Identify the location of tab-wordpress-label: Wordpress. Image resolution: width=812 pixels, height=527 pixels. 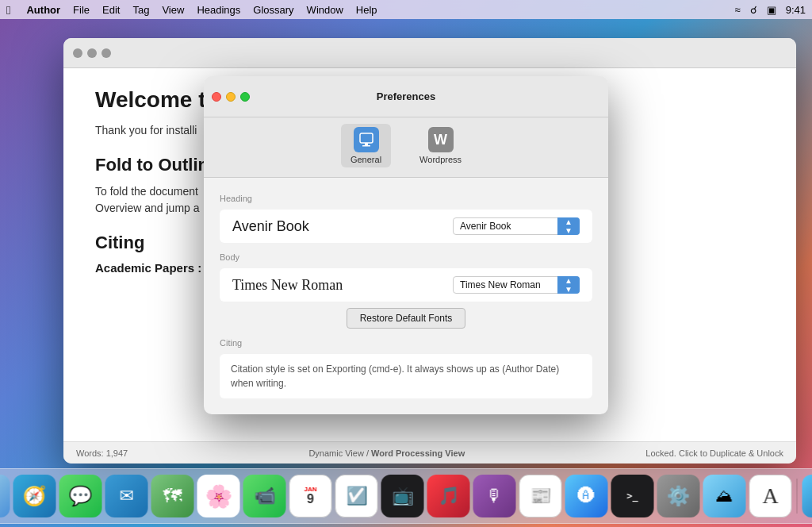
(441, 160).